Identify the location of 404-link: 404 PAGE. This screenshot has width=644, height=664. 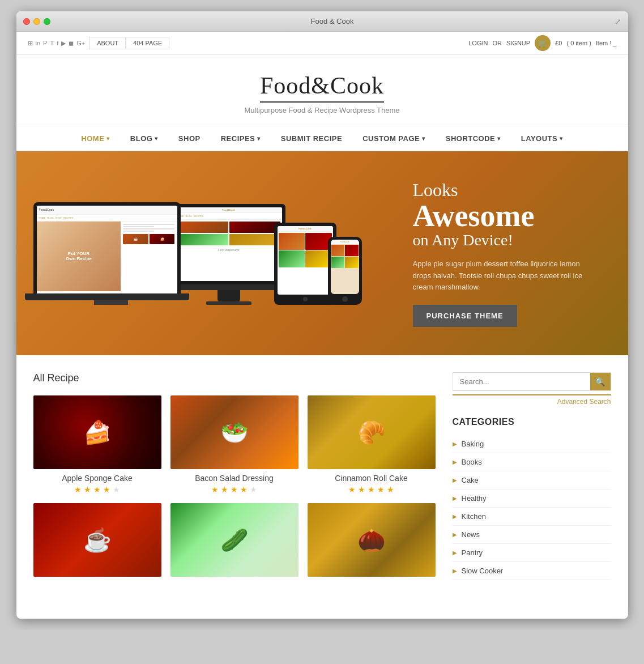
(147, 43).